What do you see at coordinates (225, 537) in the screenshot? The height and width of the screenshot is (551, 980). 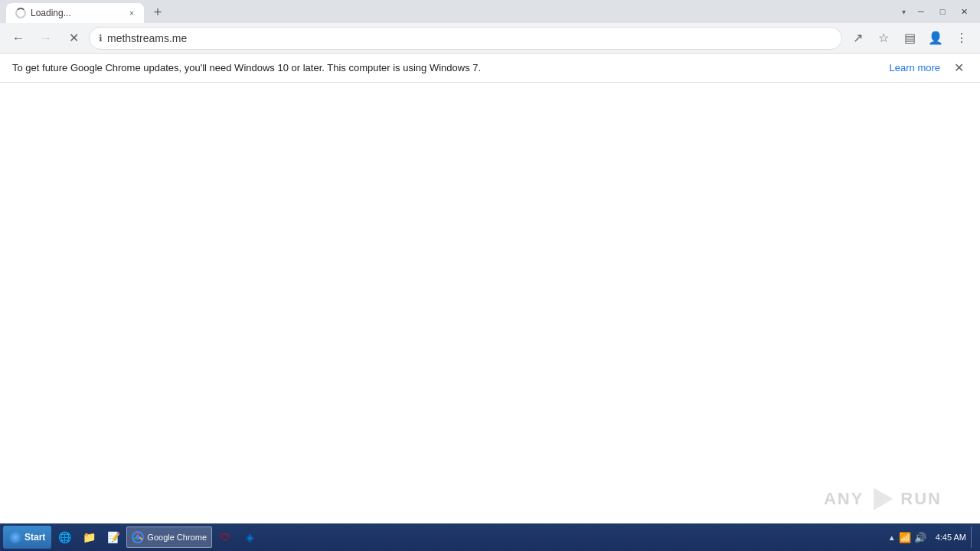 I see `taskbar-avira: 🛡` at bounding box center [225, 537].